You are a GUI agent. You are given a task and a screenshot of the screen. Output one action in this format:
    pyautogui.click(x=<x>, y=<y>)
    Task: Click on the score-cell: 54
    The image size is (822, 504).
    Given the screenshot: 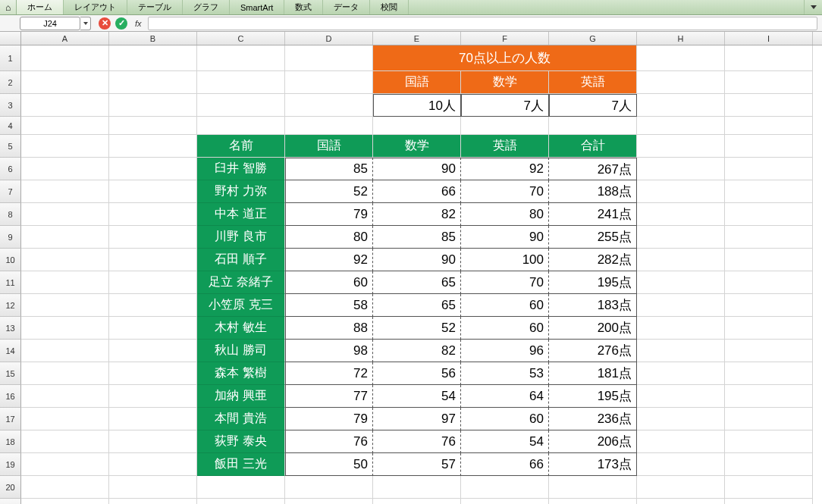 What is the action you would take?
    pyautogui.click(x=505, y=442)
    